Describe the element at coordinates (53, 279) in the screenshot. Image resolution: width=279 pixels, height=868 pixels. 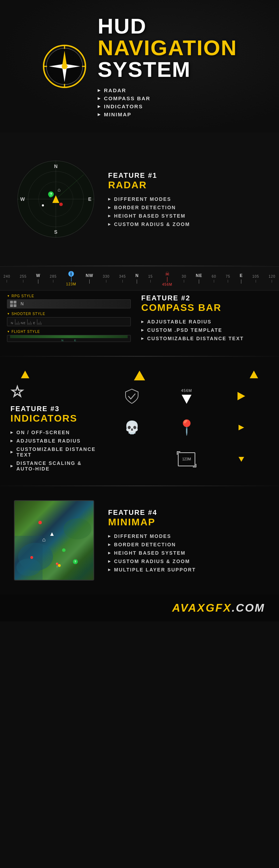
I see `compass-tick-285: 285` at that location.